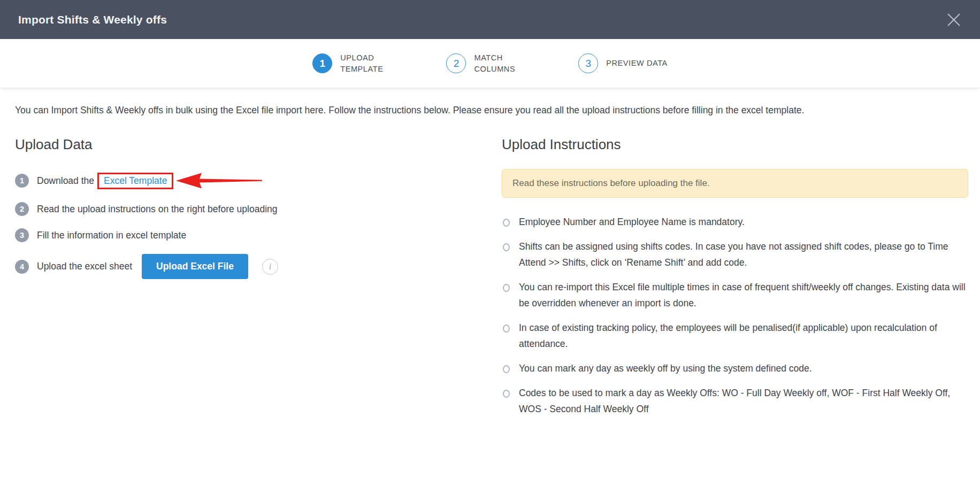 Image resolution: width=980 pixels, height=479 pixels. Describe the element at coordinates (219, 181) in the screenshot. I see `annotation-arrow-icon` at that location.